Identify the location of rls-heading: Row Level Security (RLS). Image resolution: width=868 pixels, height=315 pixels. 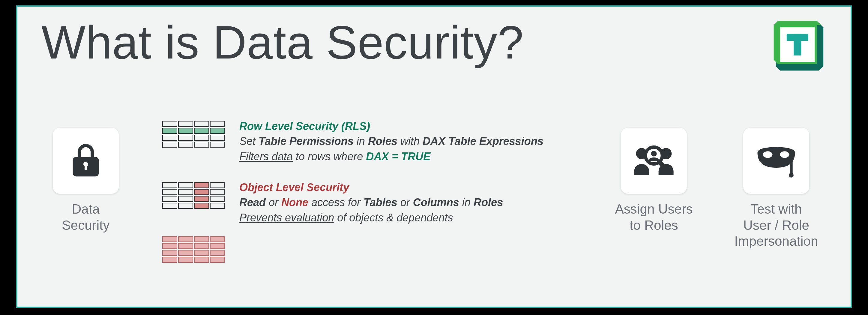
(305, 126).